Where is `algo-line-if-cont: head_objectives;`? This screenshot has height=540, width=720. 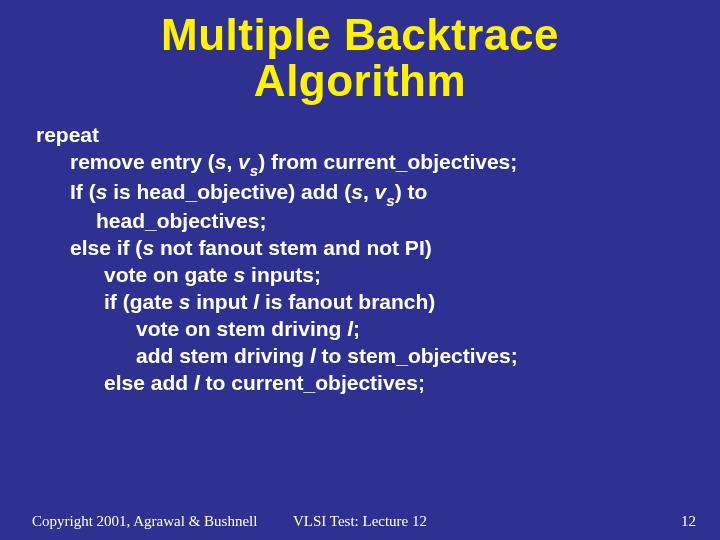 algo-line-if-cont: head_objectives; is located at coordinates (394, 222).